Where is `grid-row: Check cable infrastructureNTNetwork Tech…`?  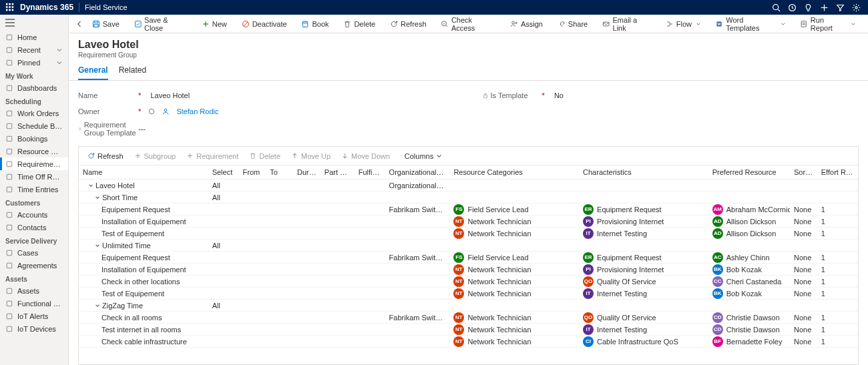
grid-row: Check cable infrastructureNTNetwork Tech… is located at coordinates (469, 342).